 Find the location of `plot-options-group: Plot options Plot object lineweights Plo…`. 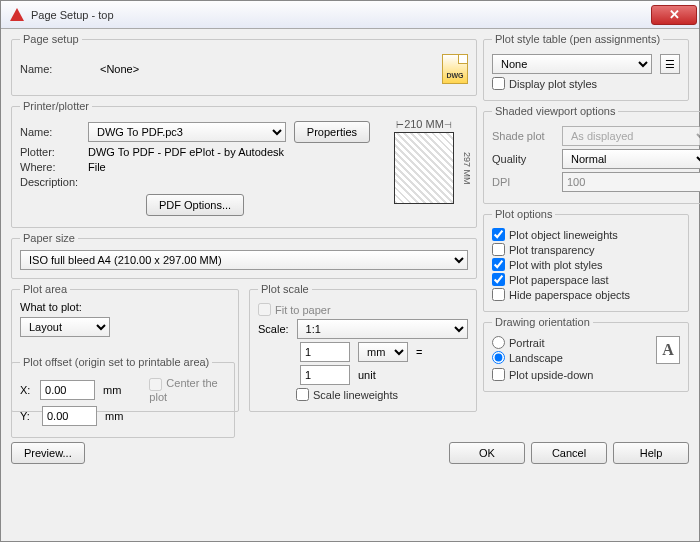

plot-options-group: Plot options Plot object lineweights Plo… is located at coordinates (586, 260).